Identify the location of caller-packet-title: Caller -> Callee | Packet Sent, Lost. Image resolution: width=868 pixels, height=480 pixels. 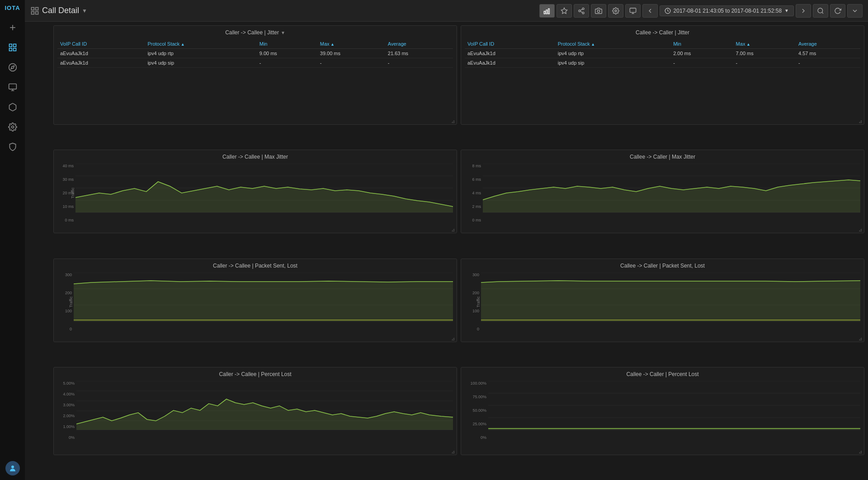
(255, 266).